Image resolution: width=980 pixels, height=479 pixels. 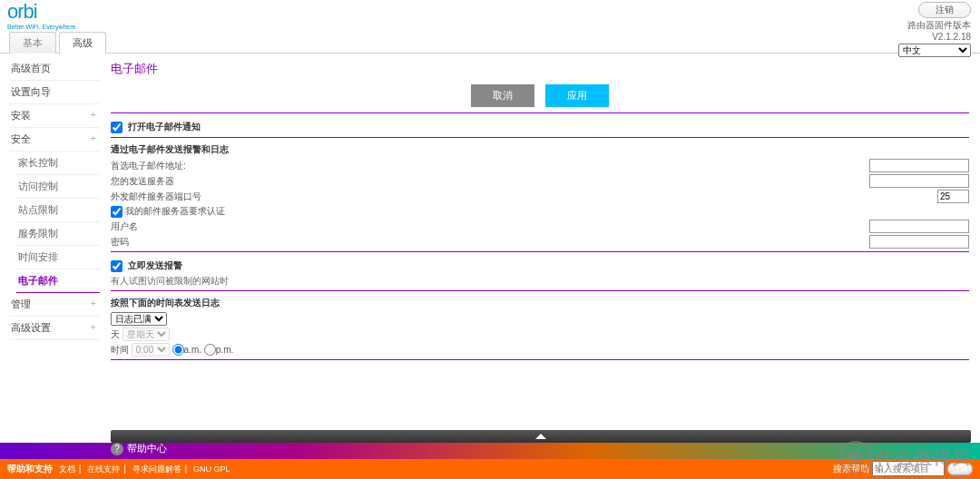 I want to click on search-button: 搜索, so click(x=960, y=469).